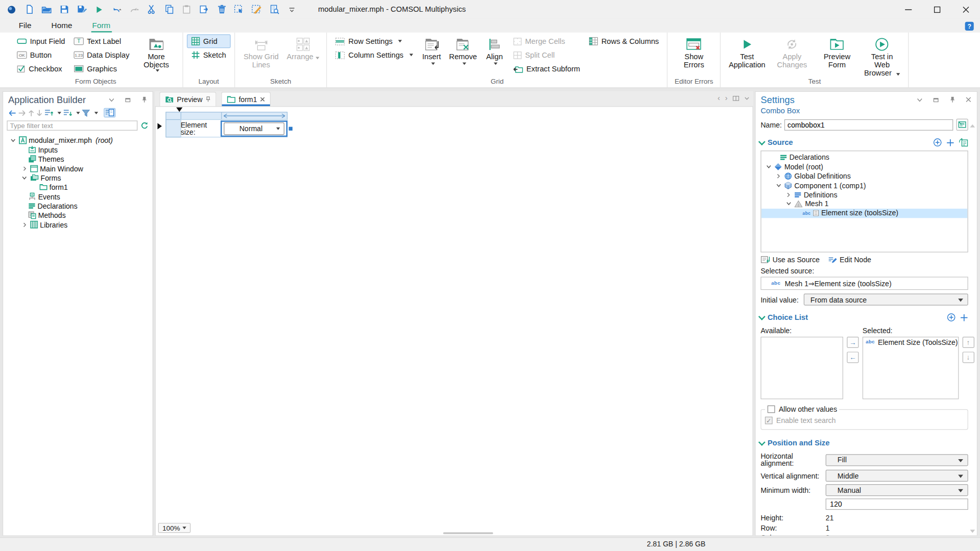  I want to click on extract-subform-button: Extract Subform, so click(547, 68).